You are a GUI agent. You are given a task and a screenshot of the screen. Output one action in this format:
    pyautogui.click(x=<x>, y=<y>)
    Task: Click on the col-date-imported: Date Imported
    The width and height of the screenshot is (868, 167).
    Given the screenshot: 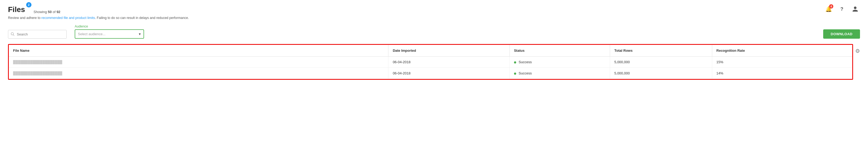 What is the action you would take?
    pyautogui.click(x=449, y=51)
    